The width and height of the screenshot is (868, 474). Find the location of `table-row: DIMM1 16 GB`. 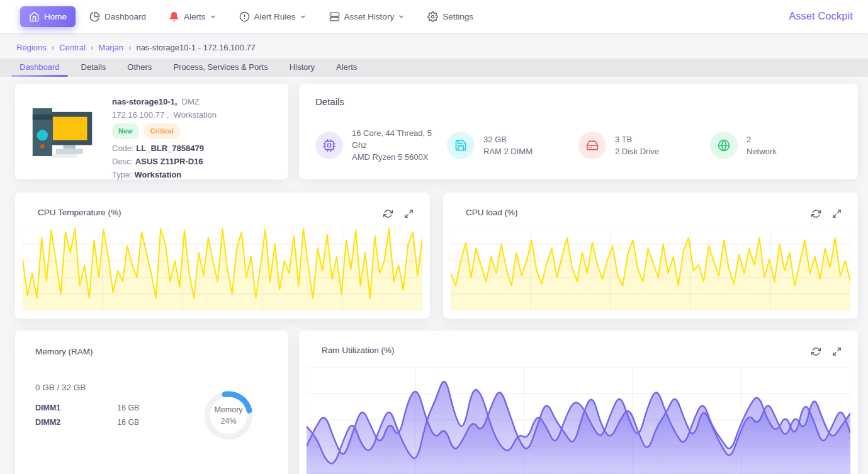

table-row: DIMM1 16 GB is located at coordinates (101, 408).